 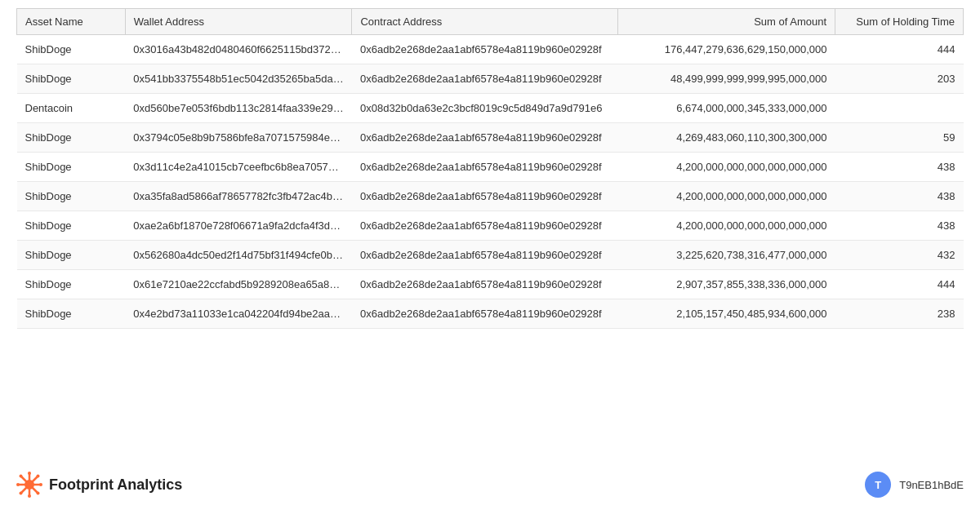 What do you see at coordinates (238, 22) in the screenshot?
I see `col-header-wallet: Wallet Address` at bounding box center [238, 22].